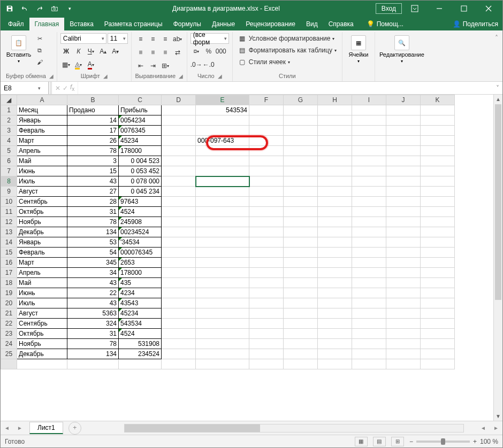 This screenshot has height=448, width=503. I want to click on cell-K11, so click(438, 212).